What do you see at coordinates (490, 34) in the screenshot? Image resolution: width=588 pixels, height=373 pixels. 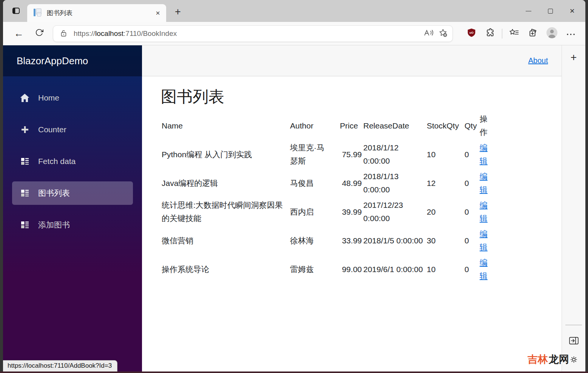 I see `extensions-button` at bounding box center [490, 34].